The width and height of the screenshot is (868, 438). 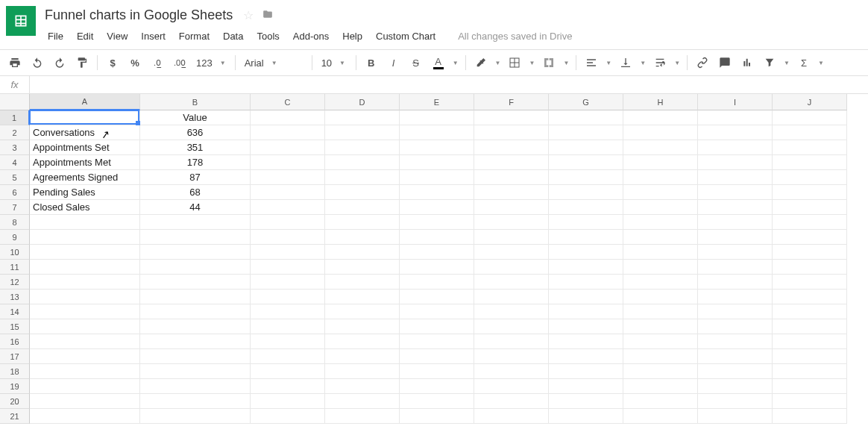 I want to click on row-header-9: 9, so click(x=15, y=237).